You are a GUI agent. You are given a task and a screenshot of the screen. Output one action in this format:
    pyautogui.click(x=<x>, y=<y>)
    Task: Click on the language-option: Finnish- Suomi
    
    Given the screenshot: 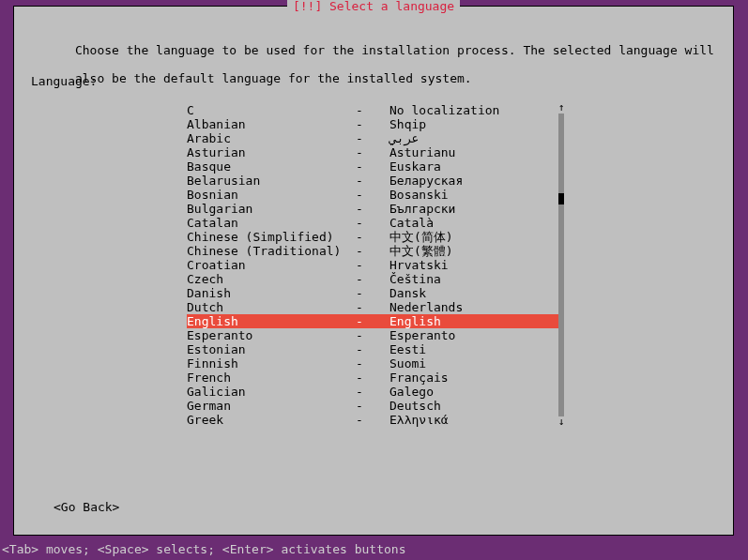 What is the action you would take?
    pyautogui.click(x=374, y=364)
    